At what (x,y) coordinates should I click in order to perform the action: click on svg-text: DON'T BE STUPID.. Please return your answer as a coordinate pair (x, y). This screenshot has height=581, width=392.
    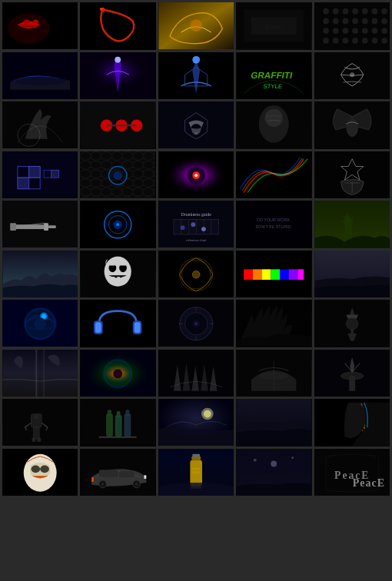
    Looking at the image, I should click on (274, 227).